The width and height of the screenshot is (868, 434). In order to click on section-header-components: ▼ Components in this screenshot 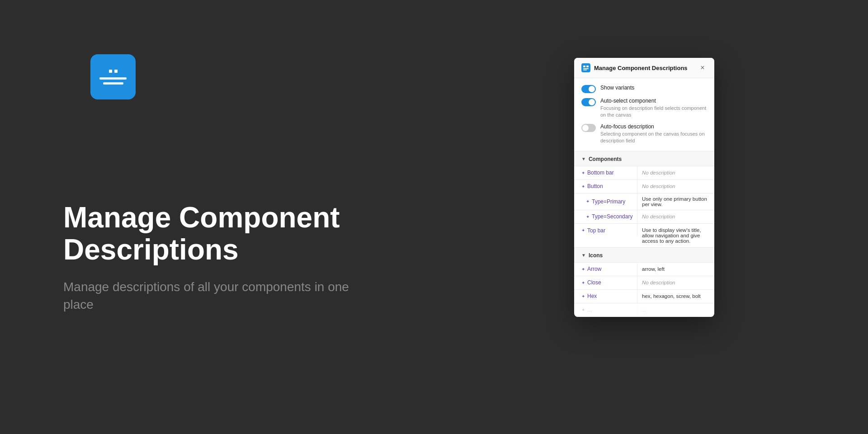, I will do `click(644, 159)`.